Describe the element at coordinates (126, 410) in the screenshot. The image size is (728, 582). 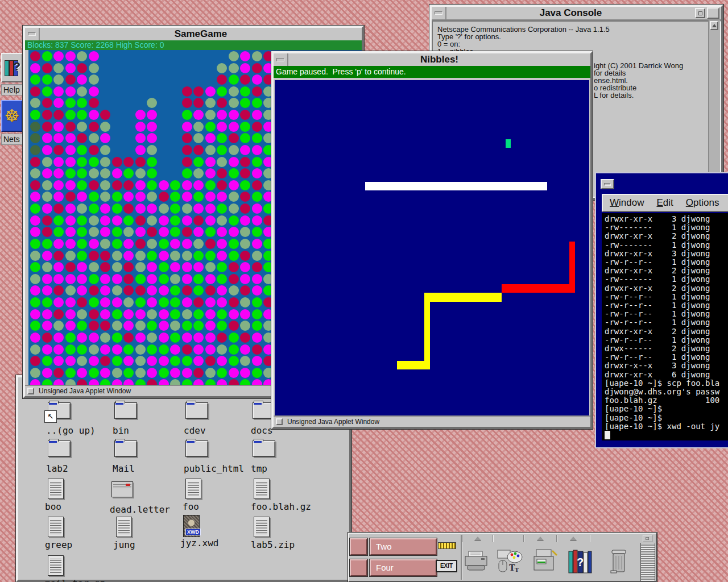
I see `file-item: bin` at that location.